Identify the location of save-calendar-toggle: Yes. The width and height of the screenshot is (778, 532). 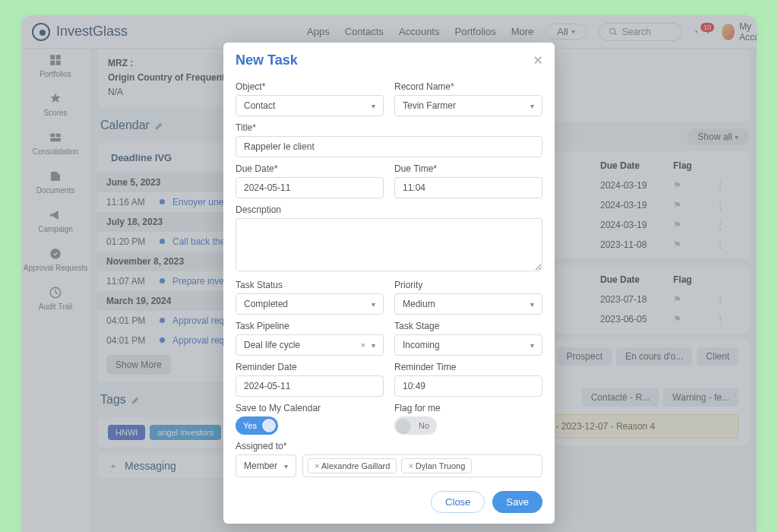
(257, 426).